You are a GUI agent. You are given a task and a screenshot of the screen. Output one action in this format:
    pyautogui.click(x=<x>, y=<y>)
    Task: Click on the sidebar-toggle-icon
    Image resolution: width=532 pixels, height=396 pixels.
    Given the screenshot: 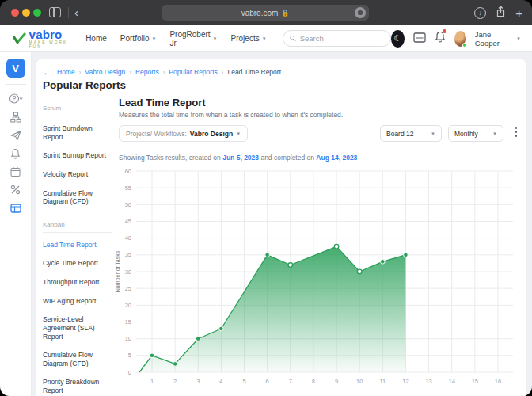 What is the action you would take?
    pyautogui.click(x=55, y=13)
    